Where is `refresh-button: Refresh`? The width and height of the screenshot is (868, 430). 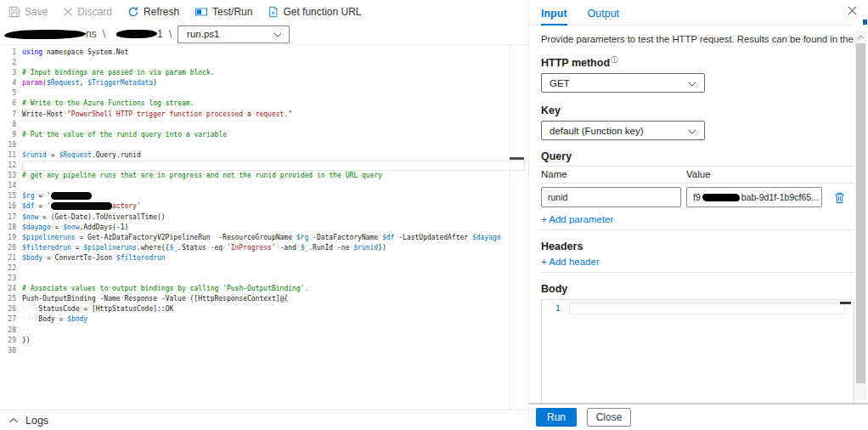 refresh-button: Refresh is located at coordinates (153, 12).